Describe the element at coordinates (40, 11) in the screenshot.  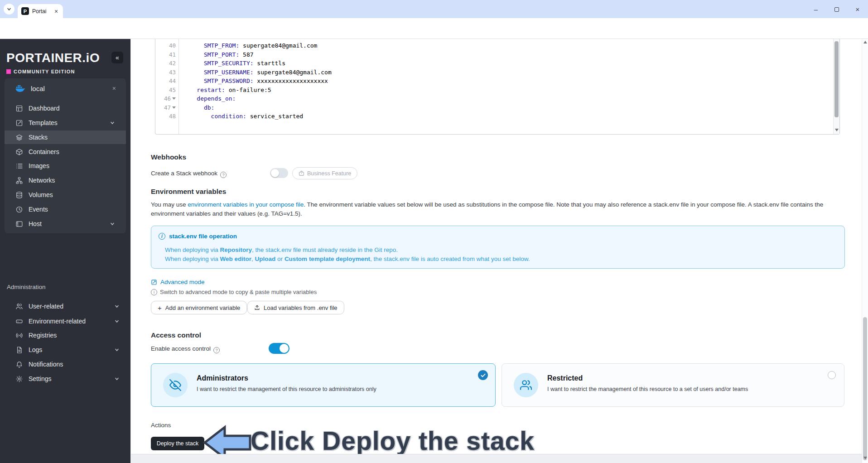
I see `browser-tab: P Portai ×` at that location.